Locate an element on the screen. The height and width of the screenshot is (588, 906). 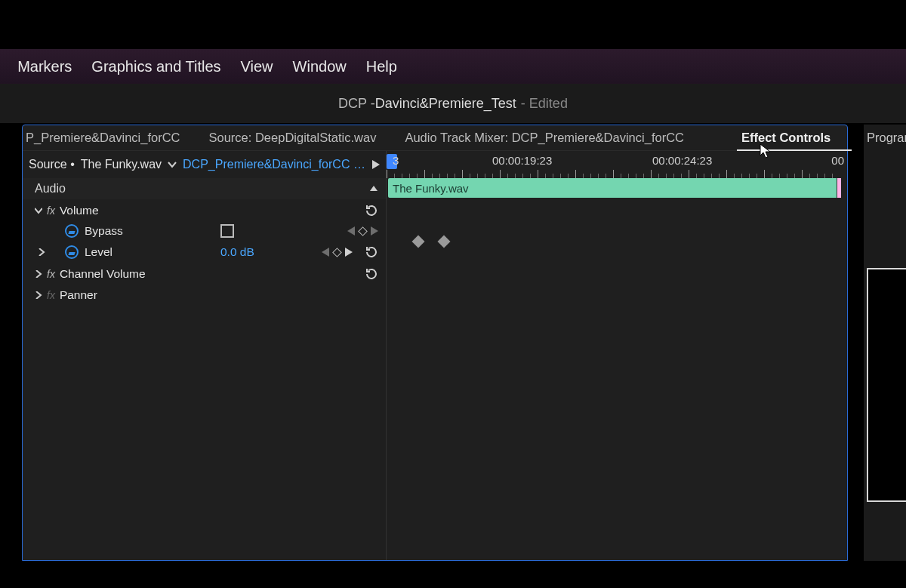
tab-audio-track-mixer: Audio Track Mixer: DCP_Premiere&Davinci_… is located at coordinates (544, 137).